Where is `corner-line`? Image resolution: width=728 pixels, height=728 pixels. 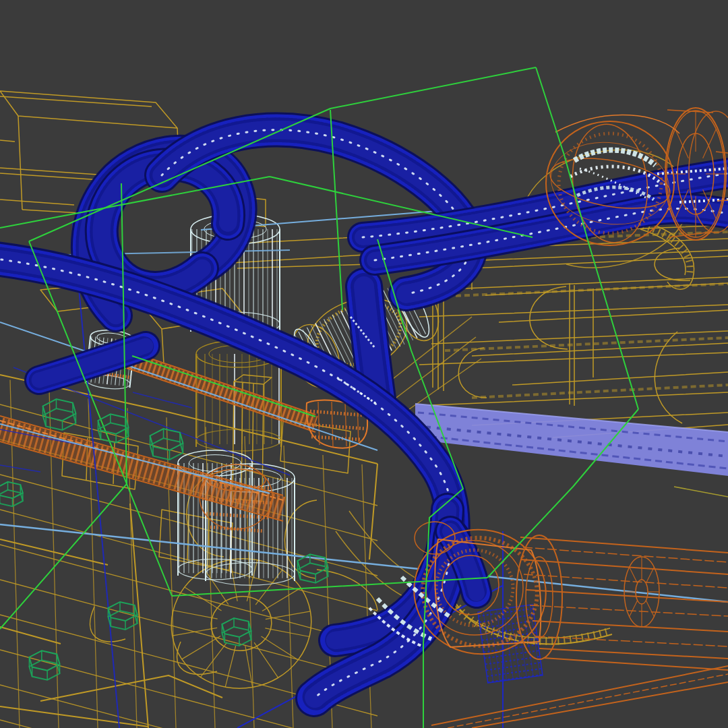
corner-line is located at coordinates (701, 492).